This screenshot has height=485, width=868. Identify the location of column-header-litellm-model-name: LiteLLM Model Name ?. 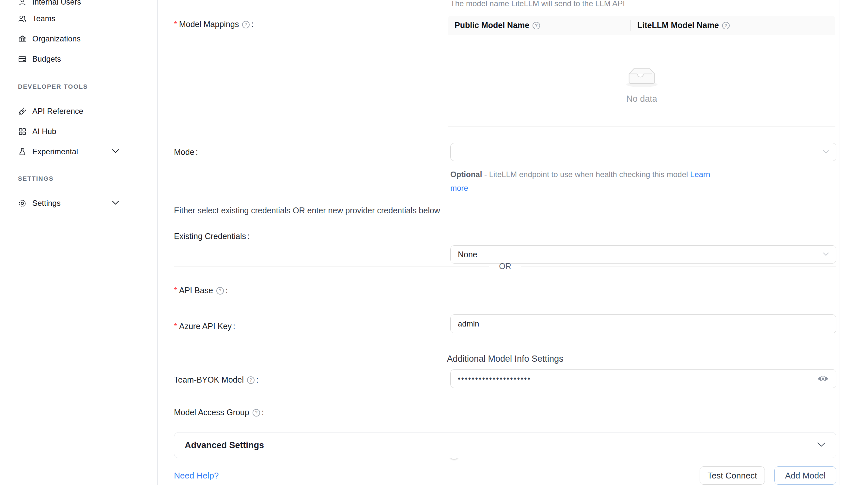
(733, 25).